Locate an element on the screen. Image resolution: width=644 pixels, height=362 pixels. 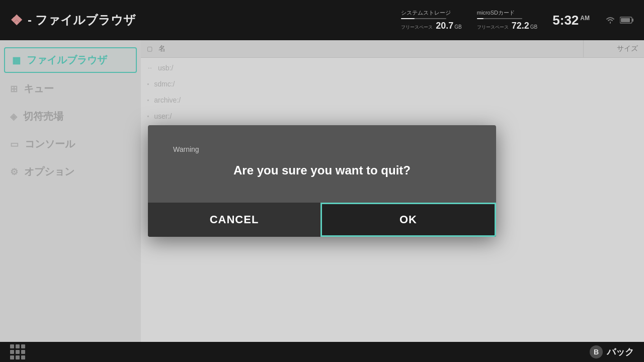
dialog-buttons: CANCEL OK is located at coordinates (322, 220).